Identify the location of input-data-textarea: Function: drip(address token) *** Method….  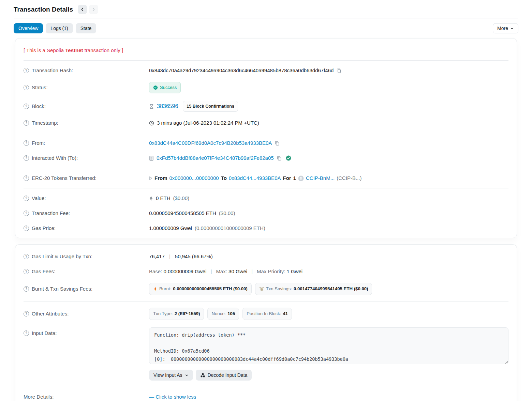
(329, 346).